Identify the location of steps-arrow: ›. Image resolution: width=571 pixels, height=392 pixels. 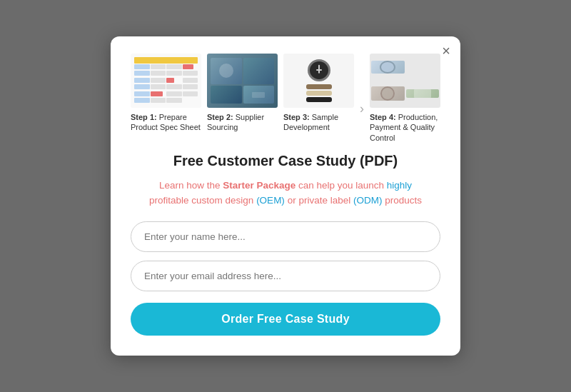
(362, 109).